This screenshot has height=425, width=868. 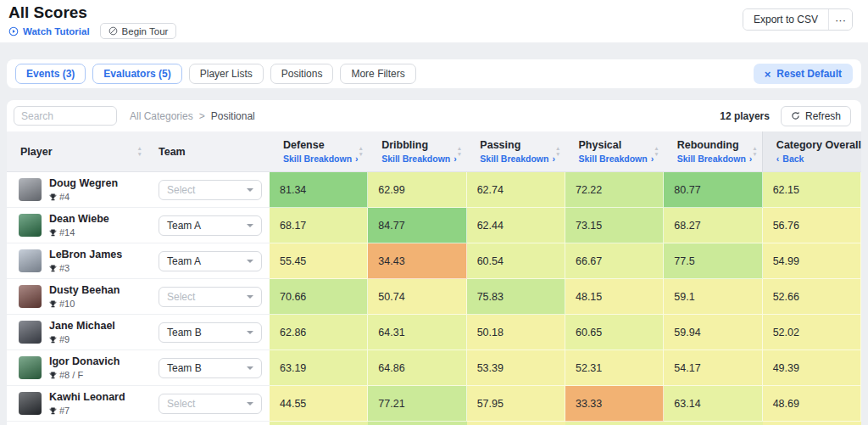 What do you see at coordinates (210, 261) in the screenshot?
I see `team-cell: Team A` at bounding box center [210, 261].